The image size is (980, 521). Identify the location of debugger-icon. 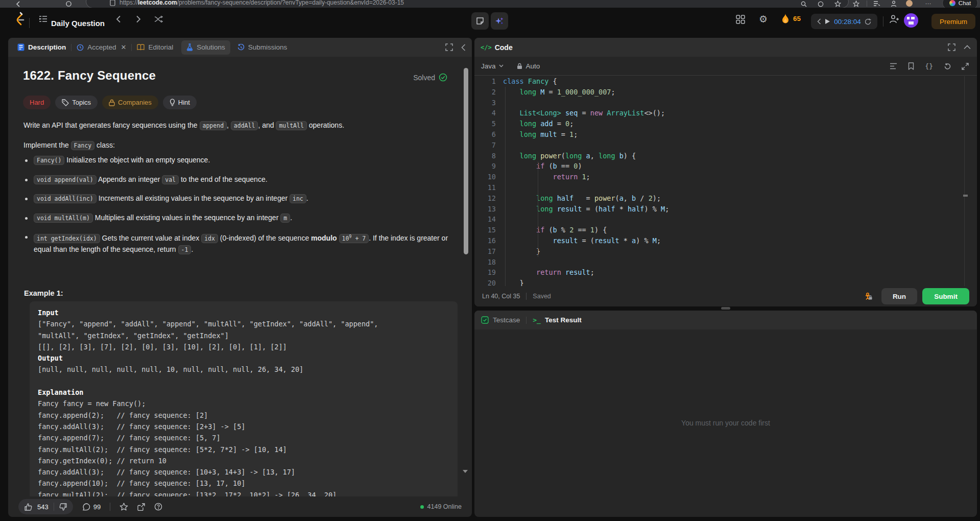
(868, 296).